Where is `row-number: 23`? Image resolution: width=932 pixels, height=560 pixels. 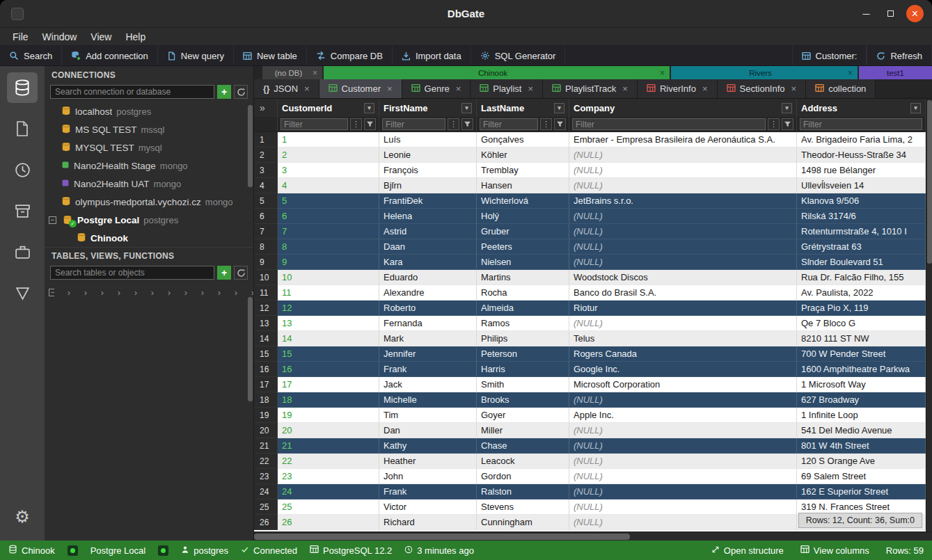 row-number: 23 is located at coordinates (266, 477).